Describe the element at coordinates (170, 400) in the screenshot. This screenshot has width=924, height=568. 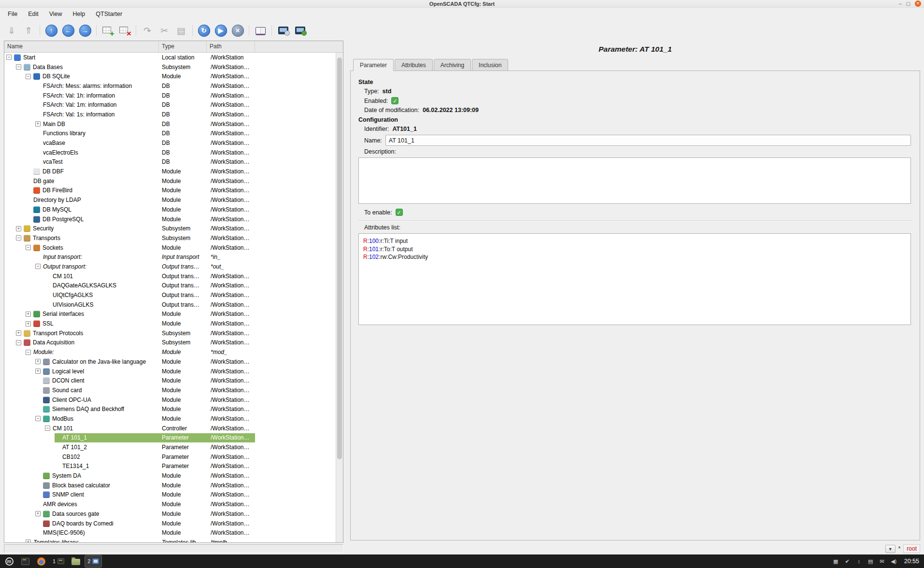
I see `tree-row: Client OPC-UAModule/WorkStation…` at that location.